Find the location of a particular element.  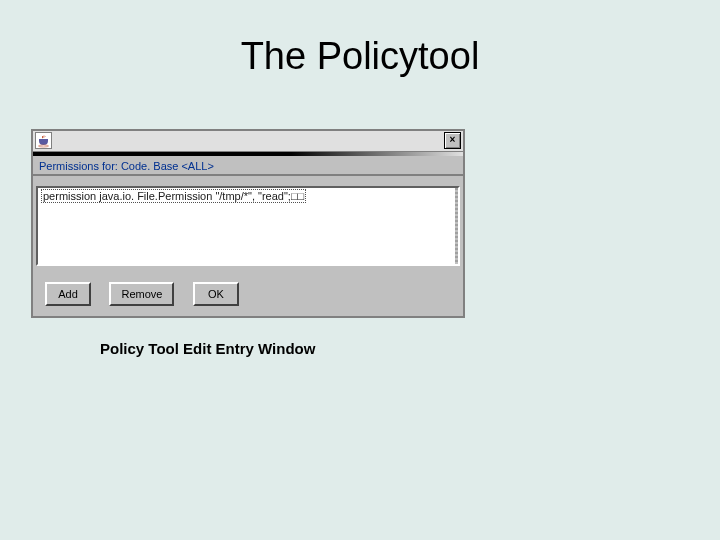

permission-entry: permission java.io. File.Permission "/tm… is located at coordinates (174, 196).